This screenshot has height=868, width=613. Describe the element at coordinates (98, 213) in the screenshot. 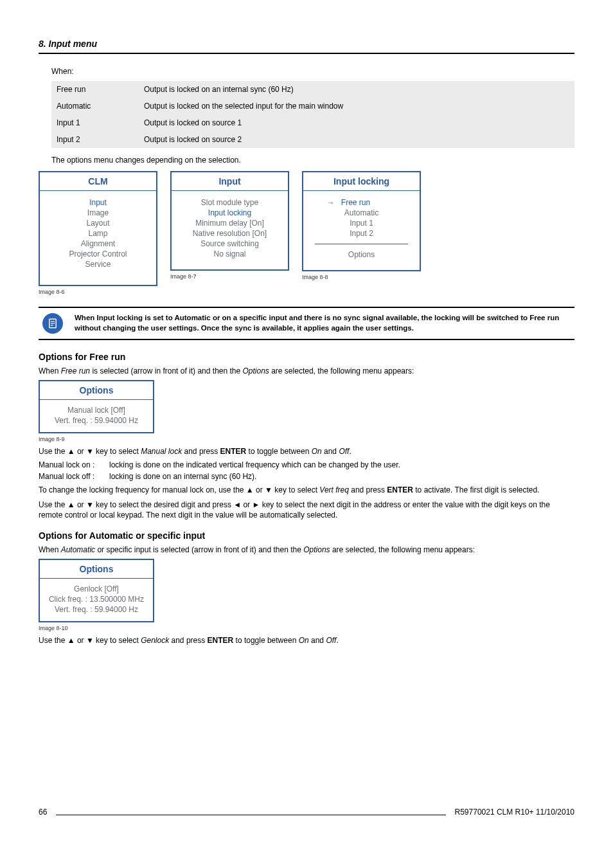

I see `menu-item: Image` at that location.